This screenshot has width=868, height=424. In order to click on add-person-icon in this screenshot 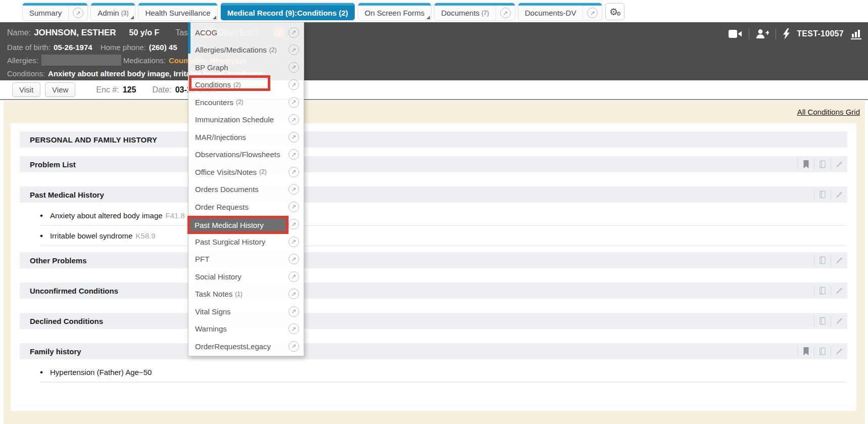, I will do `click(762, 34)`.